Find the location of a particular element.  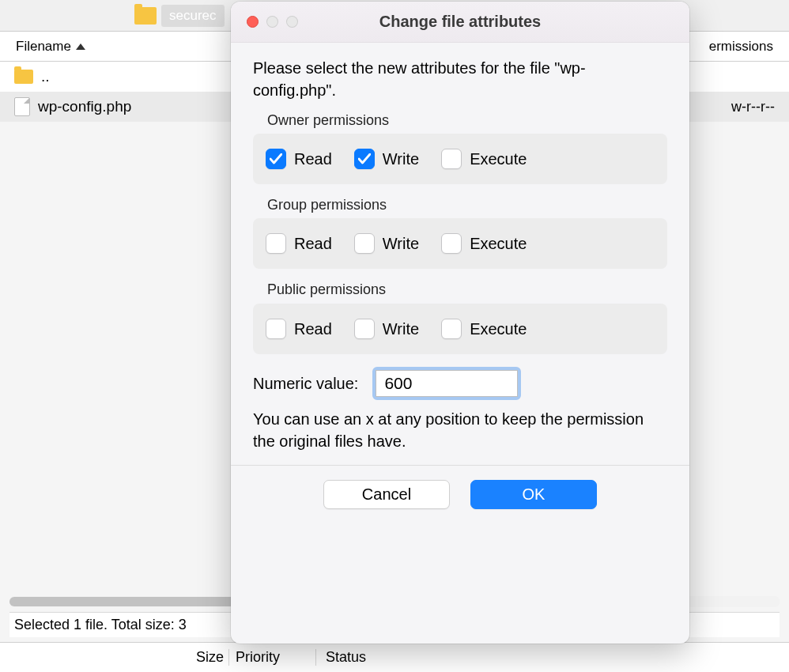

maximize-icon is located at coordinates (293, 22).